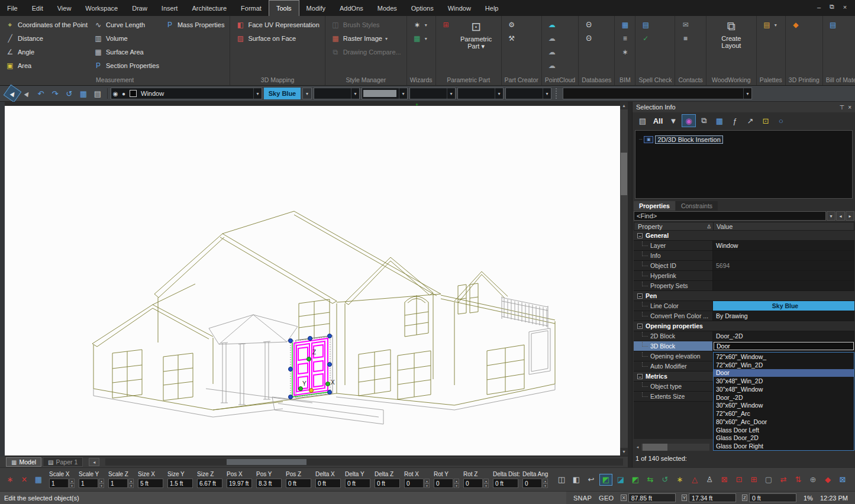  What do you see at coordinates (744, 256) in the screenshot?
I see `property-row: Info` at bounding box center [744, 256].